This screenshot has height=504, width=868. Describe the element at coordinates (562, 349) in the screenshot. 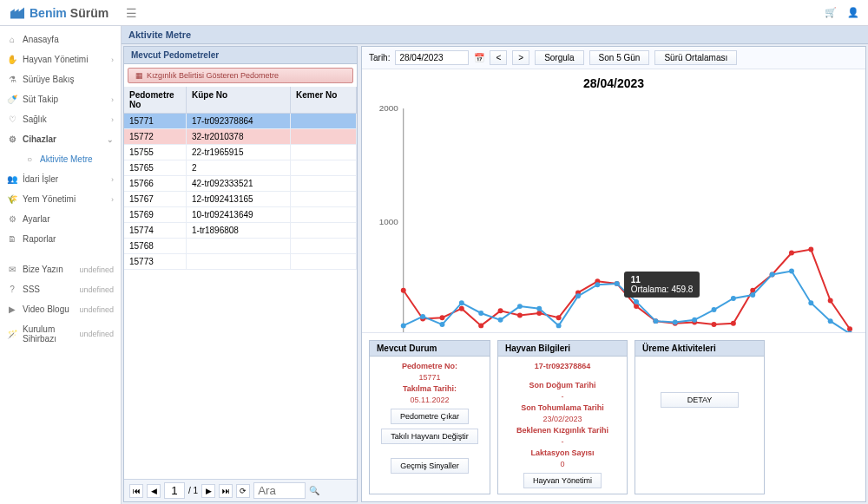

I see `animal-info-title: Hayvan Bilgileri` at that location.